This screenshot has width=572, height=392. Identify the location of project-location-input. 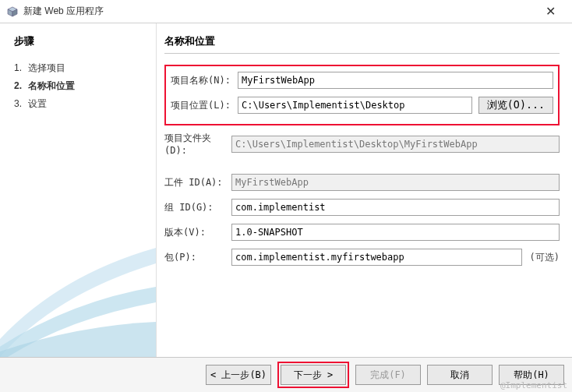
(355, 105).